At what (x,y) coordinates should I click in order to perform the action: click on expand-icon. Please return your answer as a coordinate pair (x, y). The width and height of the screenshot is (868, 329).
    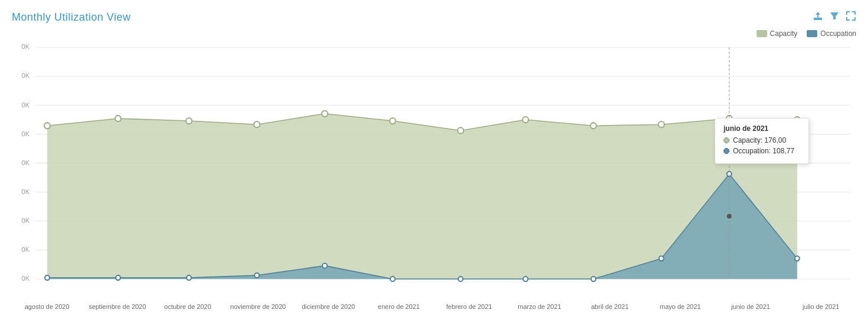
    Looking at the image, I should click on (851, 17).